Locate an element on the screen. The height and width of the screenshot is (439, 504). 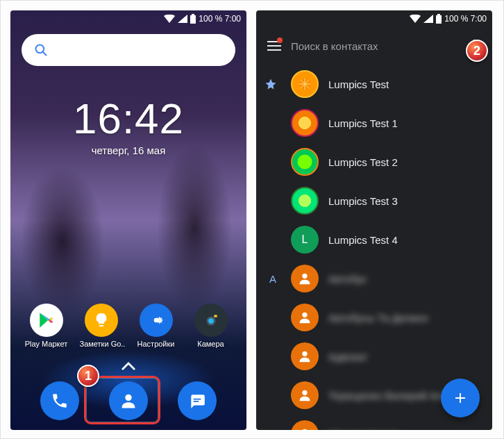
gear-icon is located at coordinates (156, 320).